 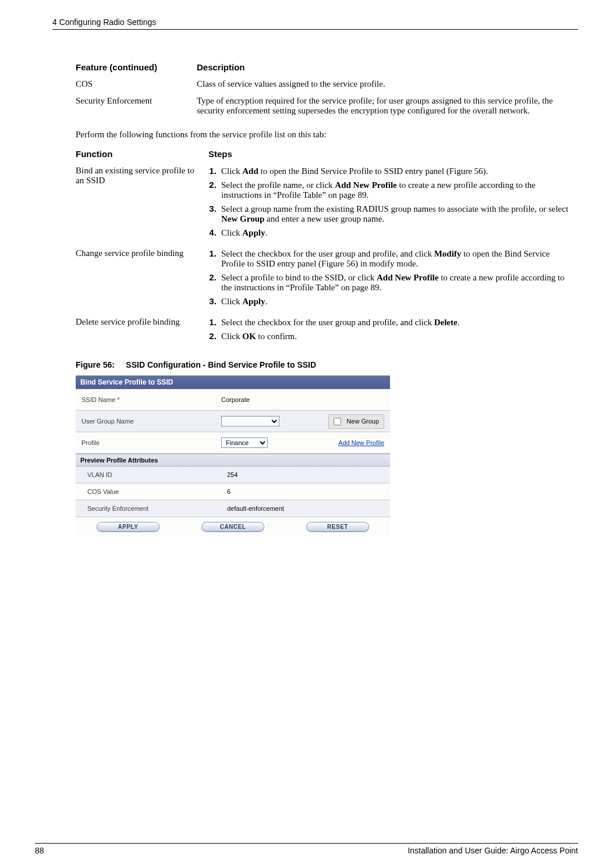 What do you see at coordinates (233, 527) in the screenshot?
I see `cancel-button: CANCEL` at bounding box center [233, 527].